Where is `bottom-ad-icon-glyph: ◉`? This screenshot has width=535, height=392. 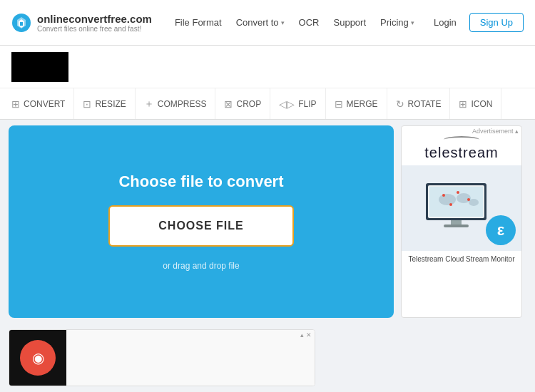
bottom-ad-icon-glyph: ◉ is located at coordinates (39, 358).